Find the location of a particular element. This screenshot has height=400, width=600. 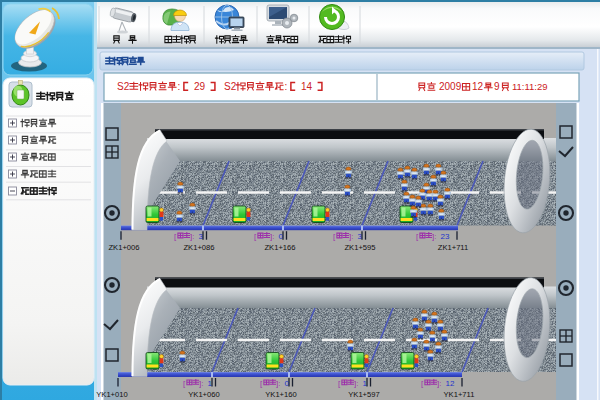

svg-text: ZK1+006 is located at coordinates (124, 248).